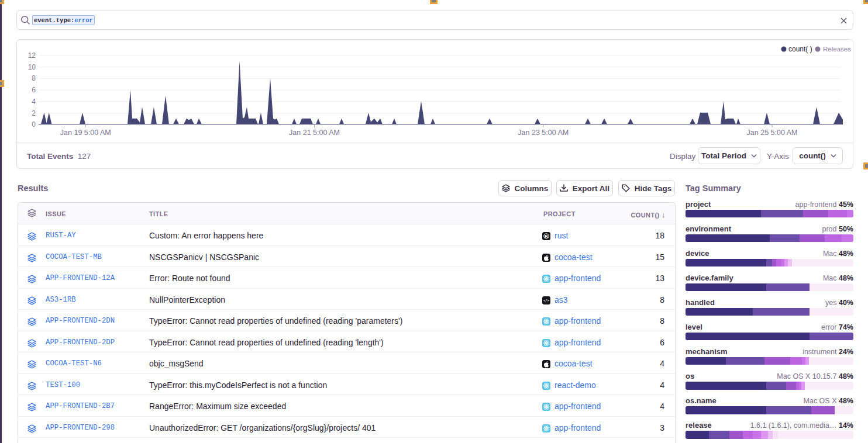 The width and height of the screenshot is (868, 443). Describe the element at coordinates (34, 90) in the screenshot. I see `svg-text: 6` at that location.